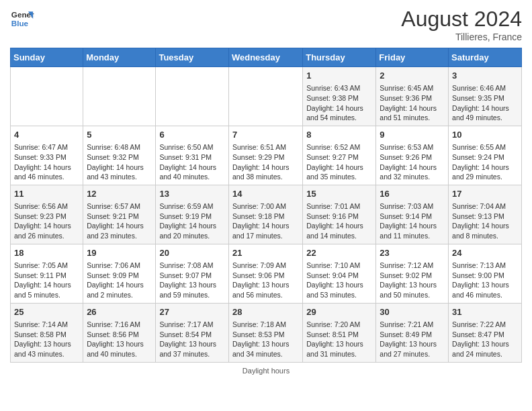  What do you see at coordinates (412, 163) in the screenshot?
I see `day-info: Sunrise: 6:53 AM Sunset: 9:26 PM Dayligh…` at bounding box center [412, 163].